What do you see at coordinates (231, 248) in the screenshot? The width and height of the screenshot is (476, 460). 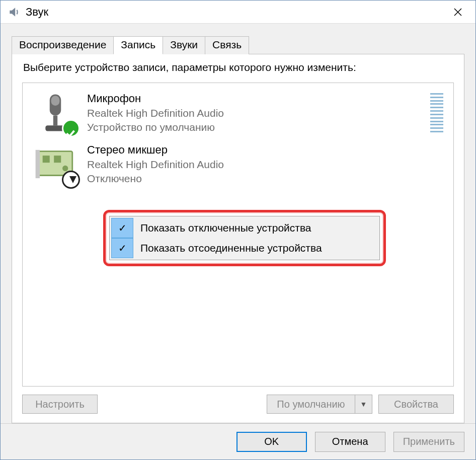 I see `menu-label: Показать отсоединенные устройства` at bounding box center [231, 248].